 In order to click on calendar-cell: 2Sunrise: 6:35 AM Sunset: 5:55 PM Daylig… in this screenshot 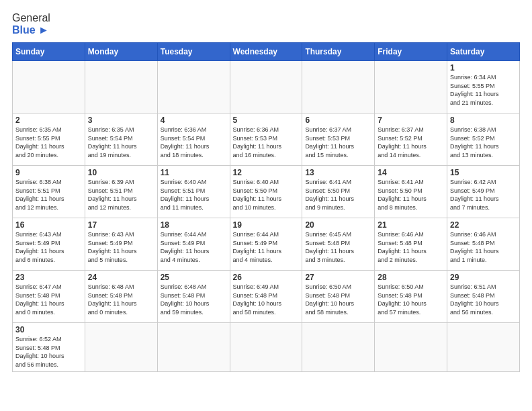, I will do `click(49, 140)`.